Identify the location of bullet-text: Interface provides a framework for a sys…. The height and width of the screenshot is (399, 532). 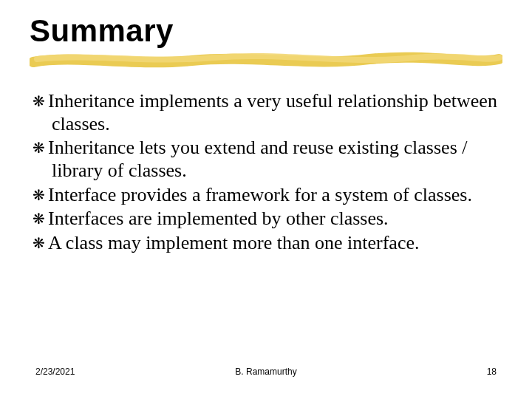
(260, 195).